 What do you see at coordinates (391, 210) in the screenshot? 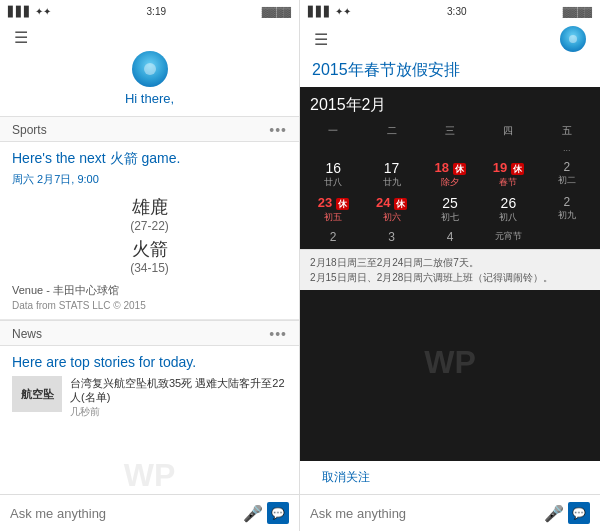
I see `cal-cell-24: 24 休 初六` at bounding box center [391, 210].